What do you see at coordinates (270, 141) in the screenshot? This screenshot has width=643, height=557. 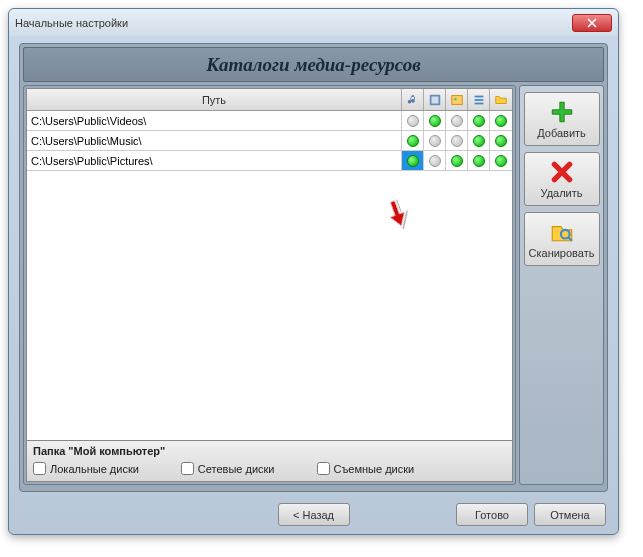 I see `table-body: C:\Users\Public\Videos\C:\Users\Public\M…` at bounding box center [270, 141].